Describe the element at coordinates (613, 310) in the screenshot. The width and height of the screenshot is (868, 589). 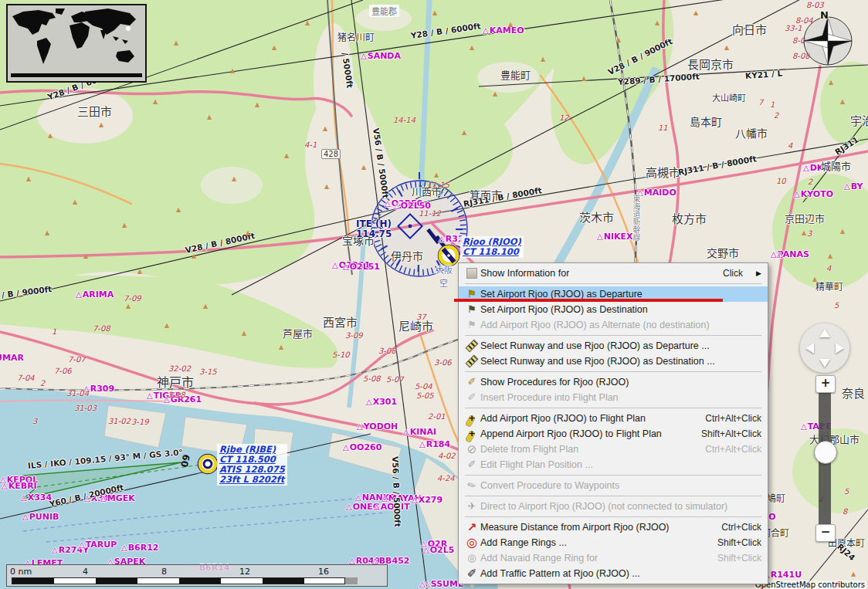
I see `menu-item: ⚑Set Airport Rjoo (RJOO) as Destination` at that location.